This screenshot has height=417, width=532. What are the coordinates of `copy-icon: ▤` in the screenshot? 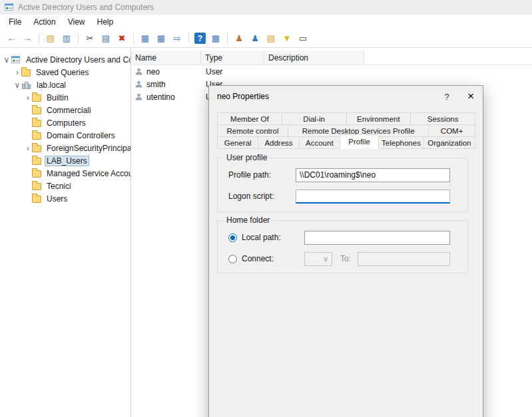 It's located at (106, 39).